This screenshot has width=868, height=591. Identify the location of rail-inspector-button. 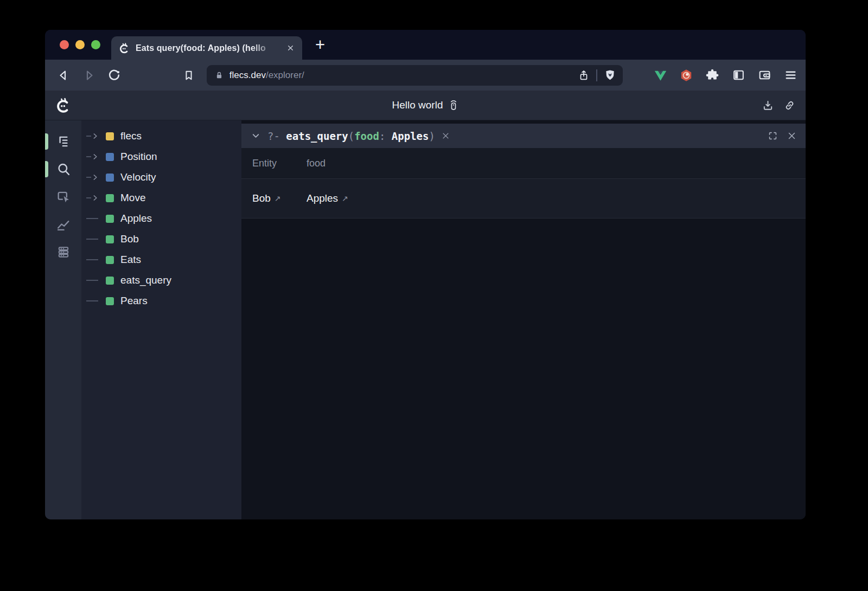
(63, 196).